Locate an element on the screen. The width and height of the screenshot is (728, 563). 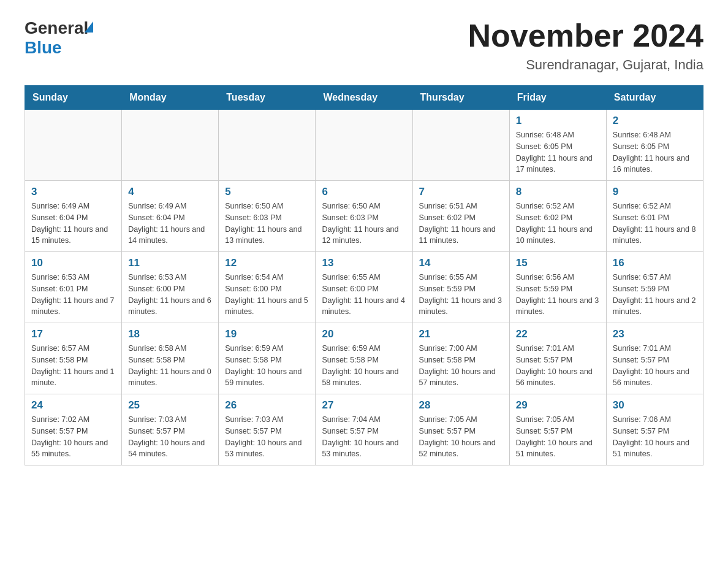
calendar-cell: 28Sunrise: 7:05 AMSunset: 5:57 PMDayligh… is located at coordinates (461, 430).